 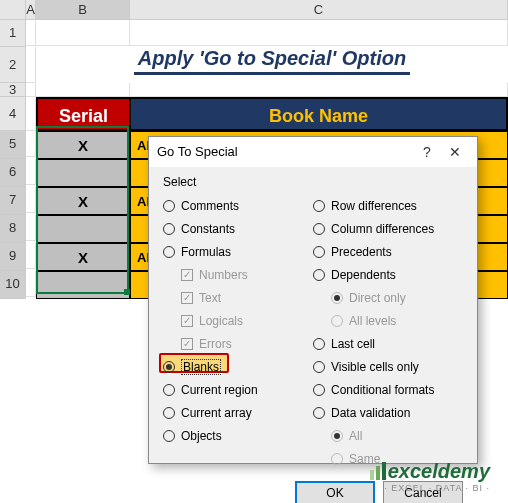 What do you see at coordinates (13, 173) in the screenshot?
I see `row-header-6: 6` at bounding box center [13, 173].